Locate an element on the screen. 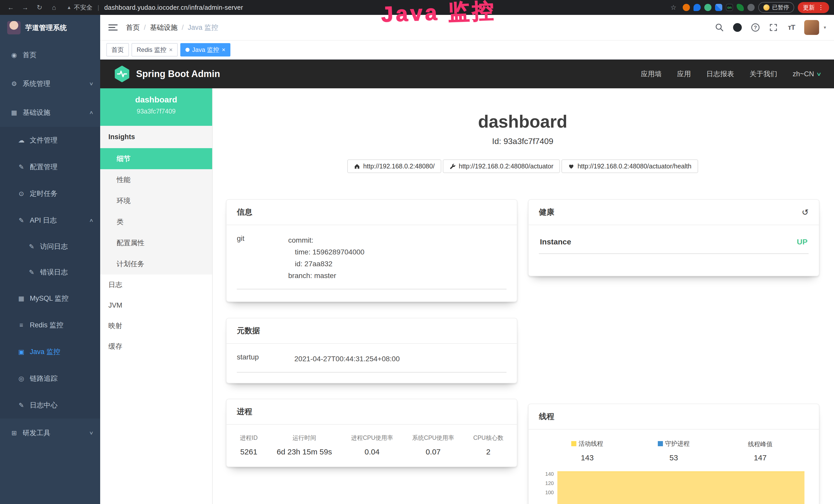  sba-menu-config-props: 配置属性 is located at coordinates (156, 243).